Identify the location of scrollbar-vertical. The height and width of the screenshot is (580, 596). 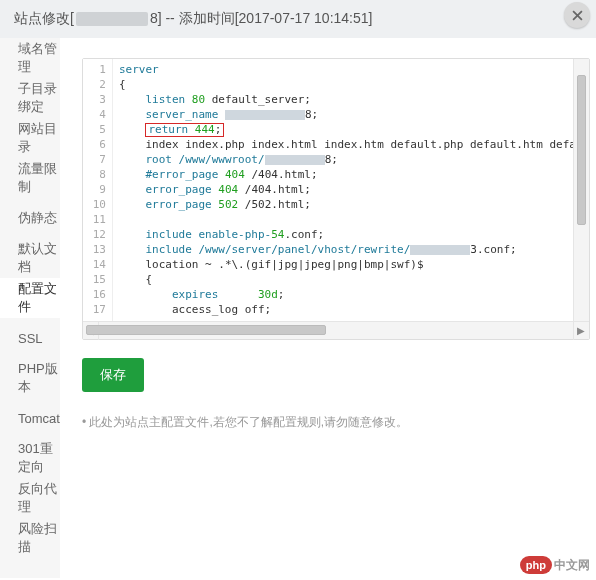
(581, 190).